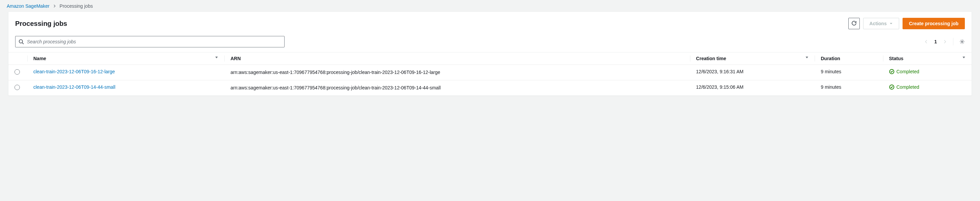 This screenshot has width=980, height=201. Describe the element at coordinates (490, 73) in the screenshot. I see `table-row: clean-train-2023-12-06T09-16-12-largearn…` at that location.